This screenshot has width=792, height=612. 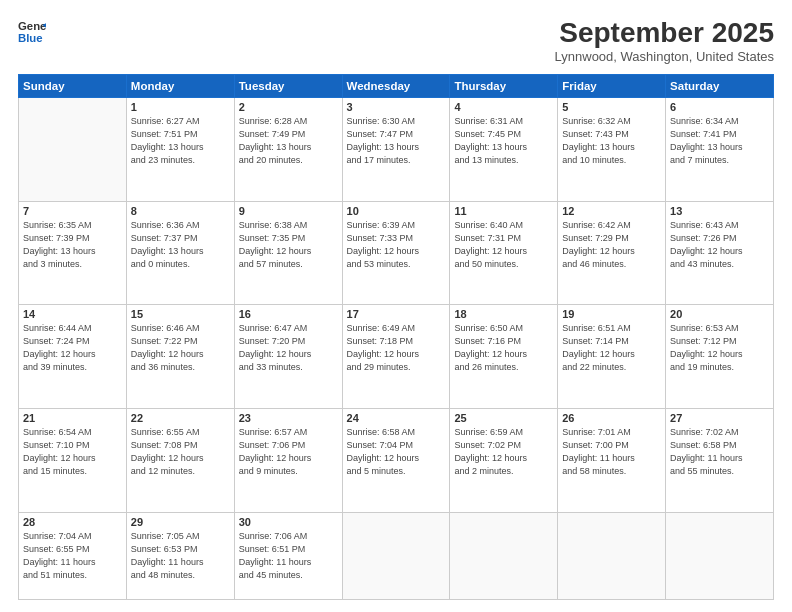 What do you see at coordinates (720, 107) in the screenshot?
I see `day-number: 6` at bounding box center [720, 107].